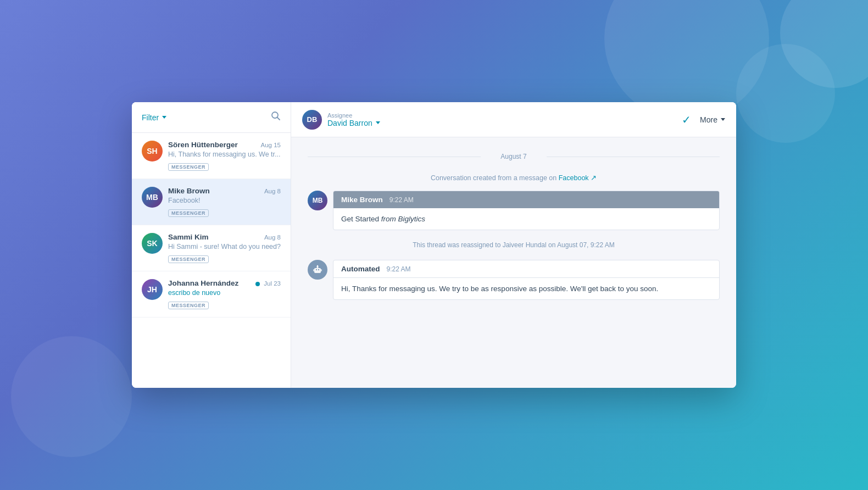  Describe the element at coordinates (164, 118) in the screenshot. I see `filter-chevron-icon` at that location.